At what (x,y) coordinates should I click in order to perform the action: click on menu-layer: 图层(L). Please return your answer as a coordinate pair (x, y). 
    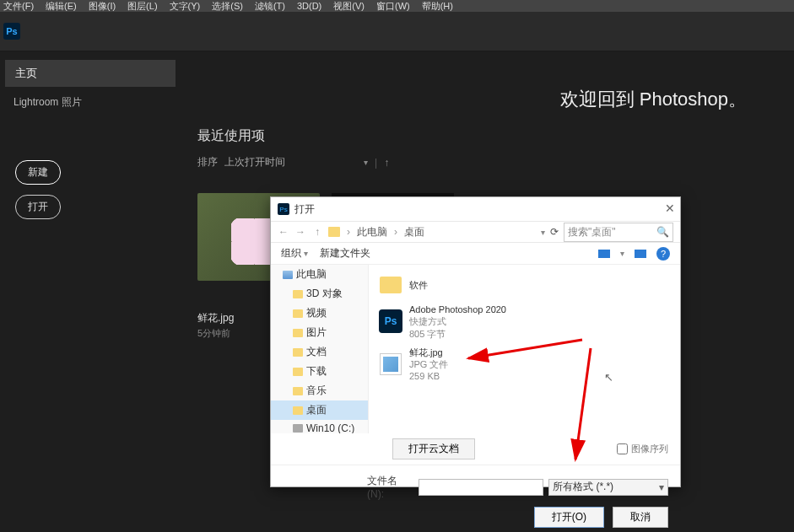
    Looking at the image, I should click on (142, 7).